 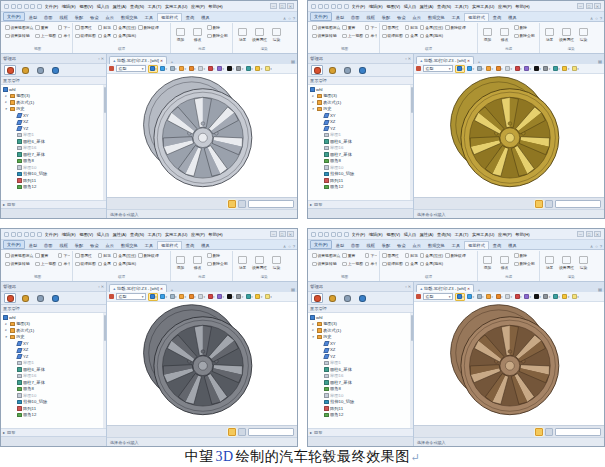 I want to click on ribbon-button: 重置, so click(x=352, y=28).